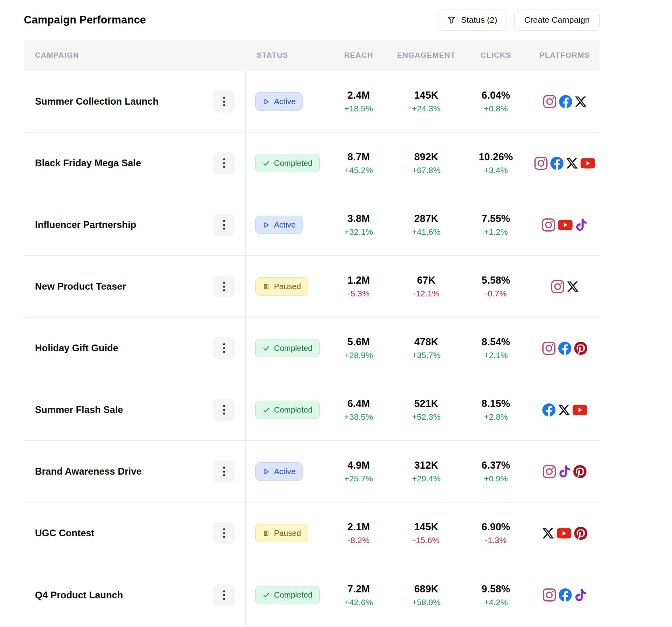 The width and height of the screenshot is (672, 627). I want to click on engagement-metric: 312K +29.4%, so click(426, 471).